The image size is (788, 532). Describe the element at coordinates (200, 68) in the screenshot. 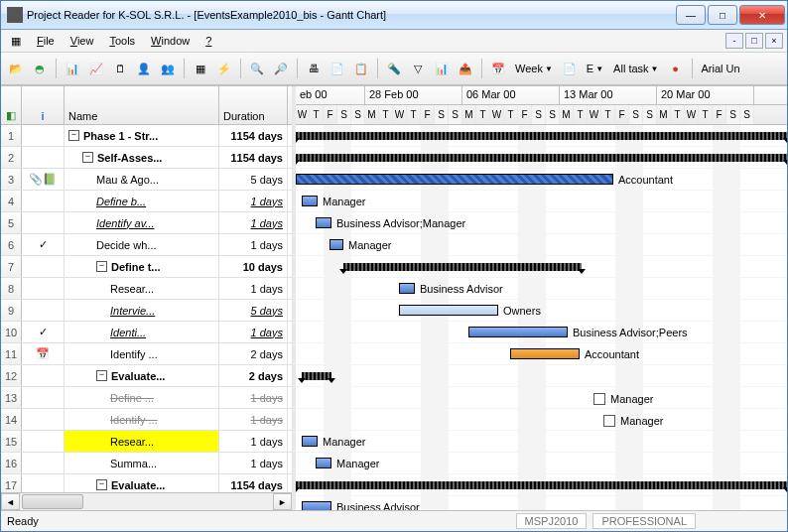

I see `table-icon: ▦` at that location.